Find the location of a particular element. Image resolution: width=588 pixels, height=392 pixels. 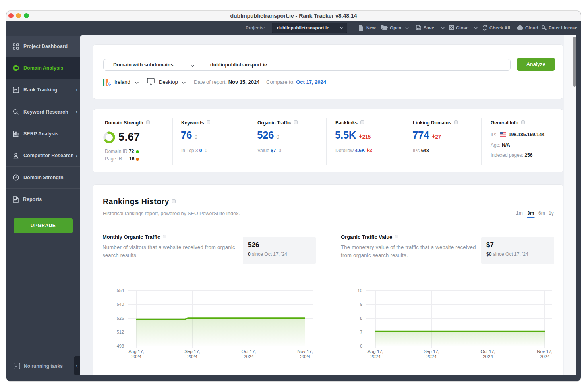

svg-text: 498 is located at coordinates (120, 346).